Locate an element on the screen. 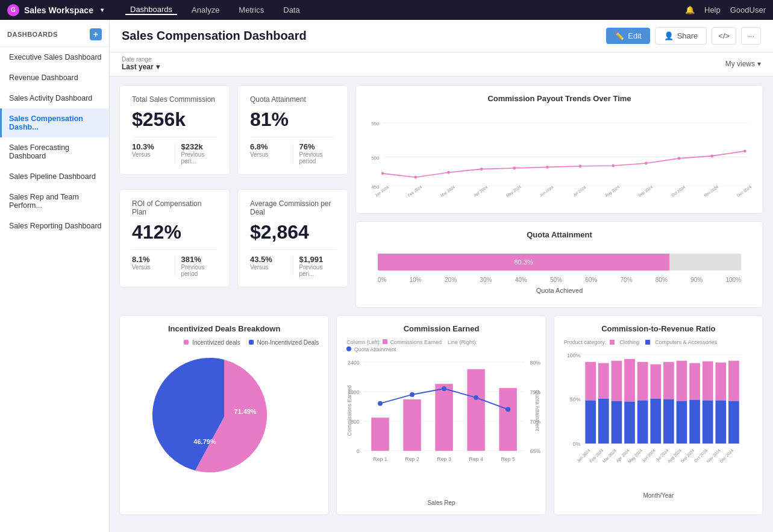 This screenshot has width=773, height=532. svg-text: Apr 2024 is located at coordinates (481, 192).